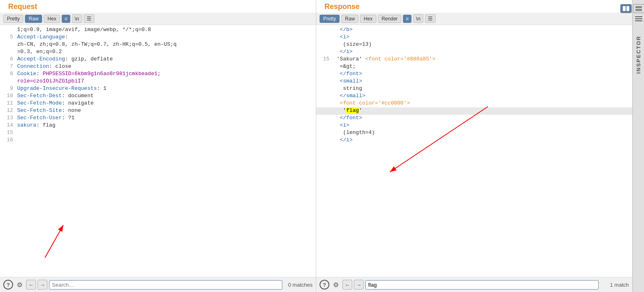 The image size is (644, 292). What do you see at coordinates (474, 67) in the screenshot?
I see `code-line: =&gt;` at bounding box center [474, 67].